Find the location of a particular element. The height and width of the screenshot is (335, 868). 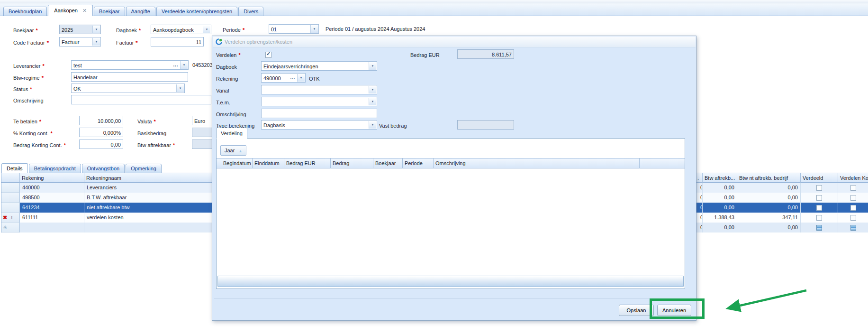

column-header-btw-nt-aftrekb: Btw nt aftrekb. bedrijf is located at coordinates (769, 177).